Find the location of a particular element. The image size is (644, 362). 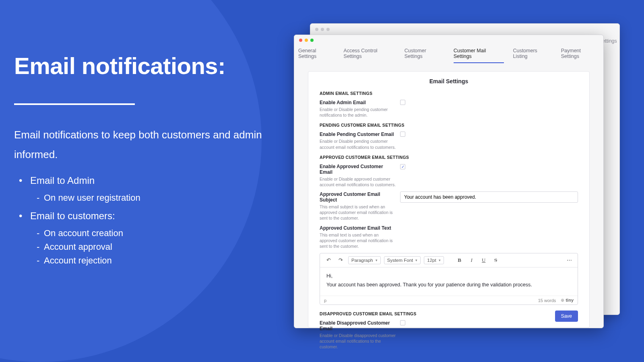

panel-title: Email Settings is located at coordinates (449, 81).